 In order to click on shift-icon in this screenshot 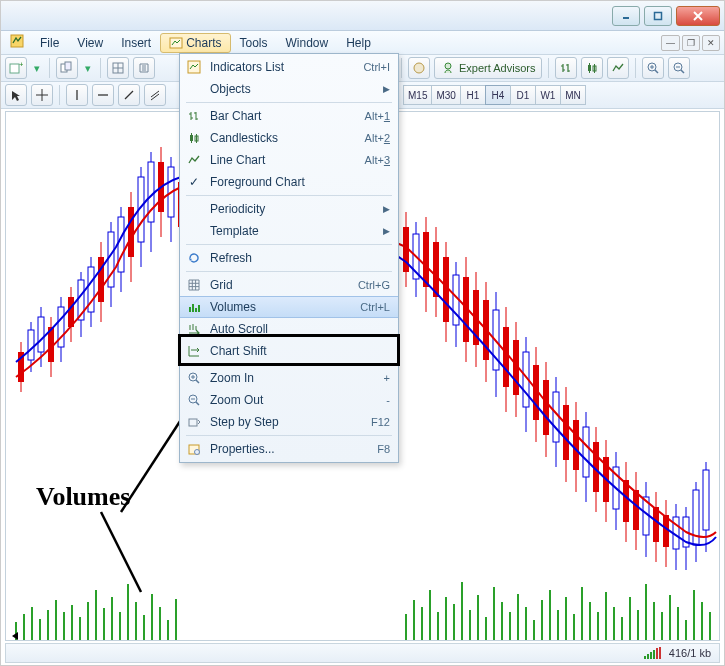, I will do `click(194, 351)`.